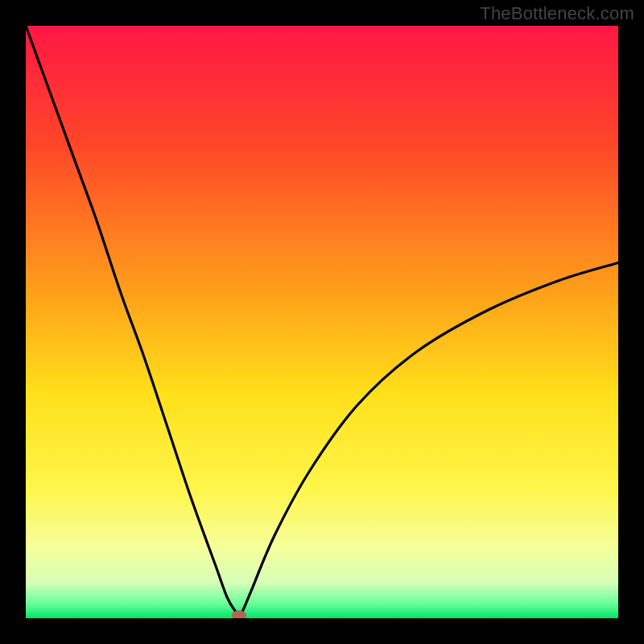 The image size is (644, 644). I want to click on watermark-text: TheBottleneck.com, so click(557, 14).